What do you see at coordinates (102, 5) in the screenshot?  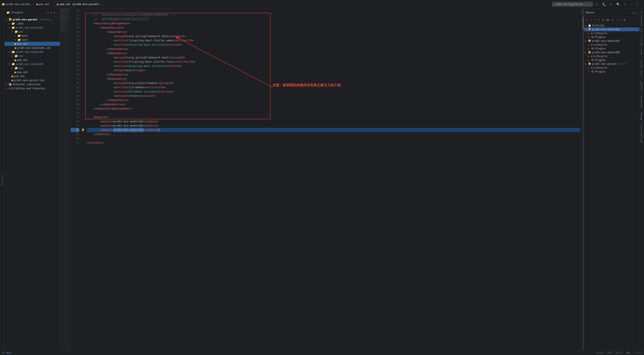 I see `tab-close-btn: ×` at bounding box center [102, 5].